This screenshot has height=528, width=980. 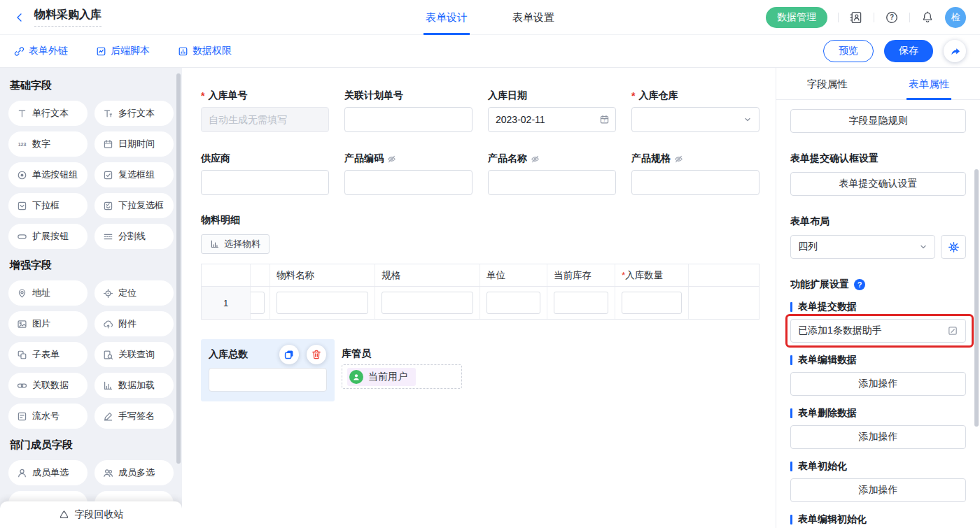 I want to click on sidebar-item-linked-data: 关联数据, so click(x=48, y=385).